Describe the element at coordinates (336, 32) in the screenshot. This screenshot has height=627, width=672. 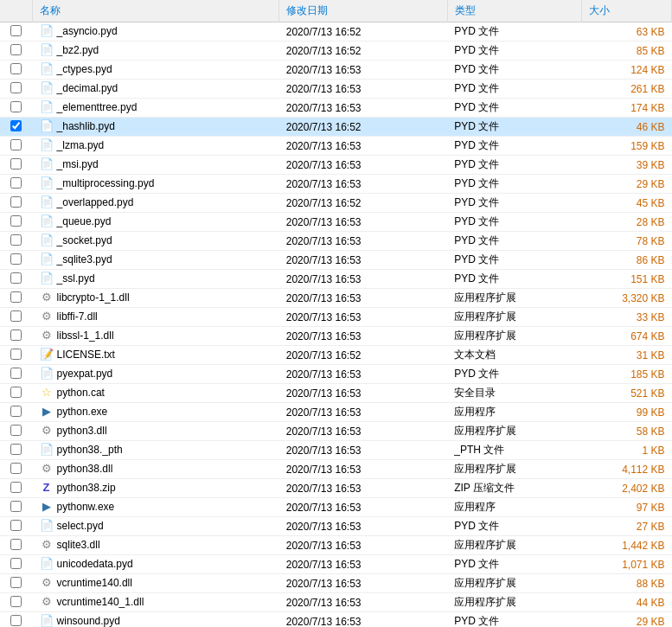
I see `table-row: 📄_asyncio.pyd2020/7/13 16:52PYD 文件63 KB` at that location.